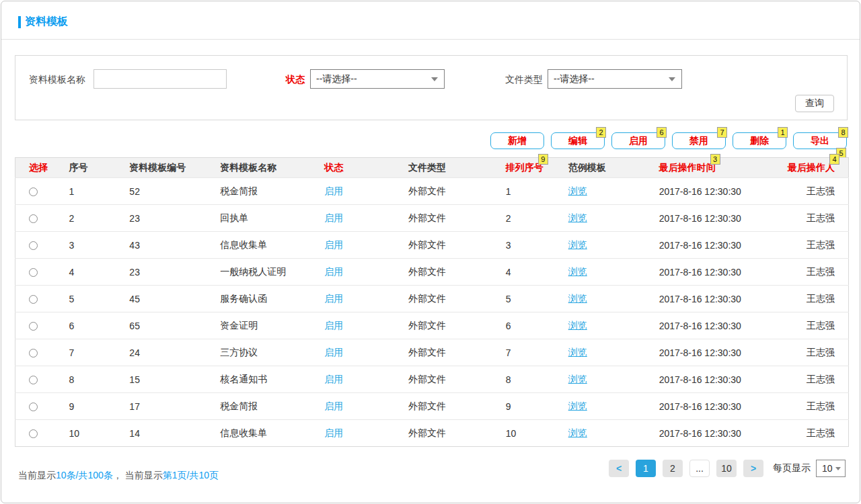 The image size is (861, 504). Describe the element at coordinates (699, 141) in the screenshot. I see `action-button-disable: 禁用7` at that location.